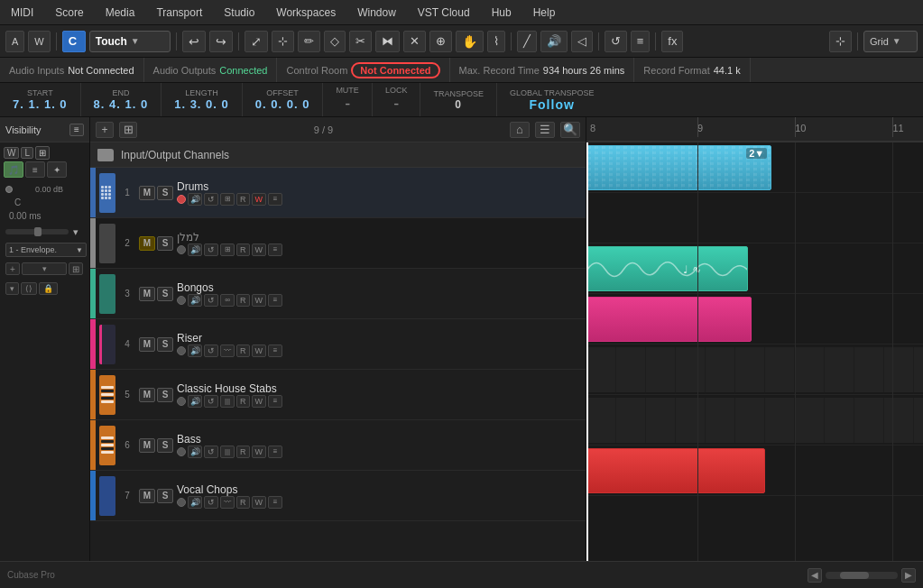  What do you see at coordinates (44, 269) in the screenshot?
I see `extra-dropdown: ▾` at bounding box center [44, 269].